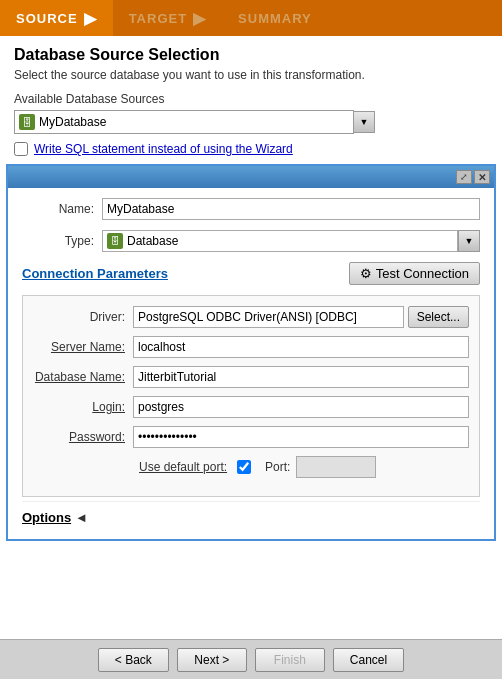  I want to click on driver-input, so click(268, 317).